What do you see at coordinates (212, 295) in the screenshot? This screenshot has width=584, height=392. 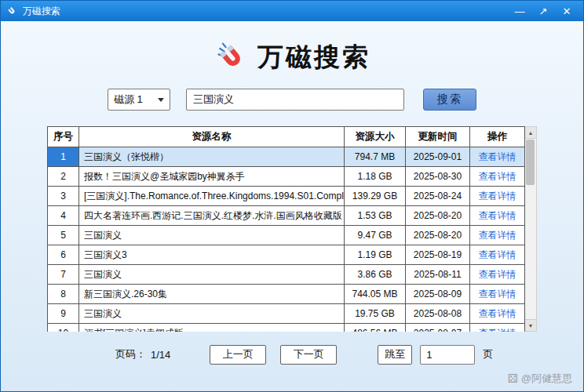 I see `resource-name-cell: 新三国演义.26-30集` at bounding box center [212, 295].